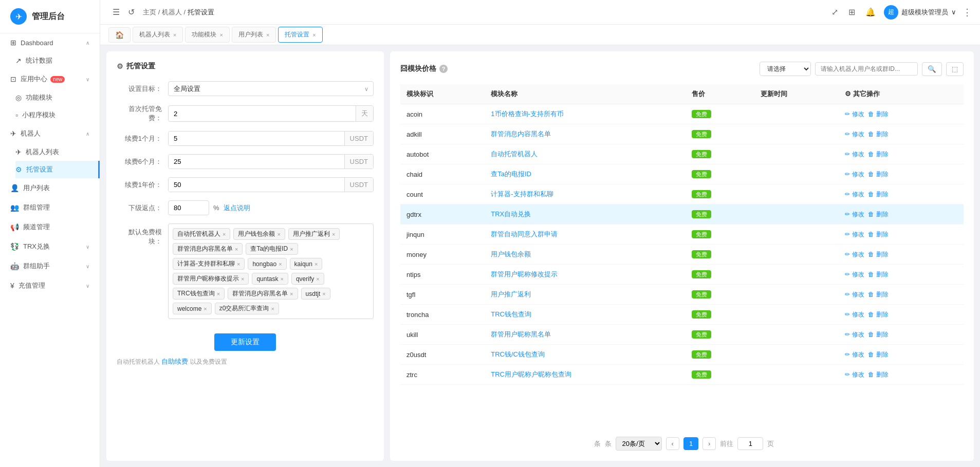 The image size is (980, 467). I want to click on footer-note-link: 自助续费, so click(175, 362).